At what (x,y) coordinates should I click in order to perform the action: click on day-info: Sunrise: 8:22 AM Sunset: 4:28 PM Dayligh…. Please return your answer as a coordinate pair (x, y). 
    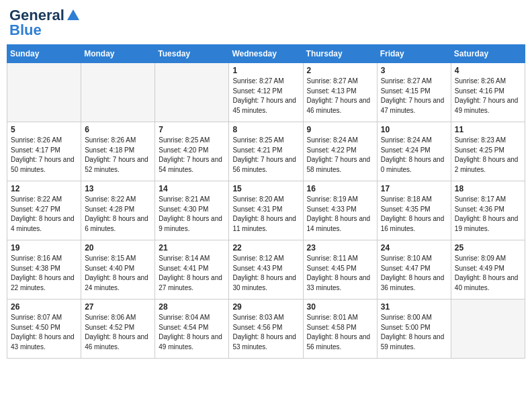
    Looking at the image, I should click on (118, 214).